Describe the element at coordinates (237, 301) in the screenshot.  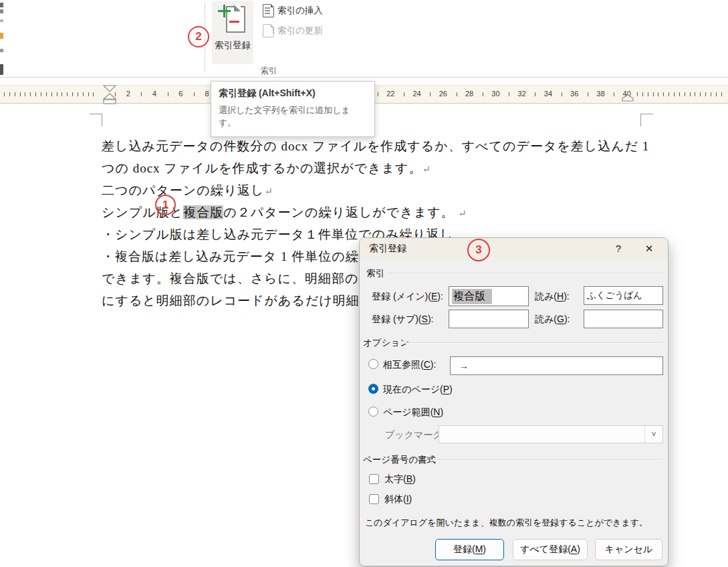
I see `document-line: にすると明細部のレコードがあるだけ明細部` at that location.